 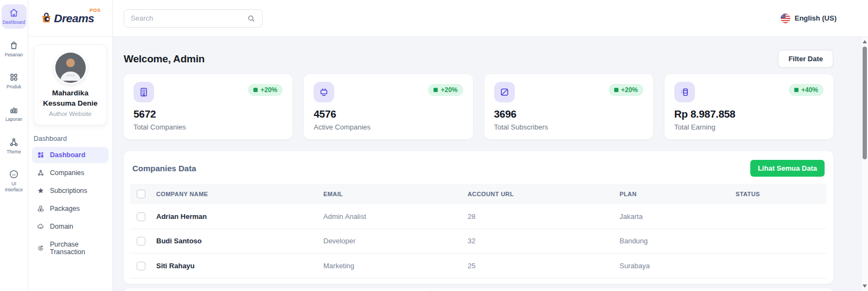 What do you see at coordinates (208, 114) in the screenshot?
I see `stat-value: 5672` at bounding box center [208, 114].